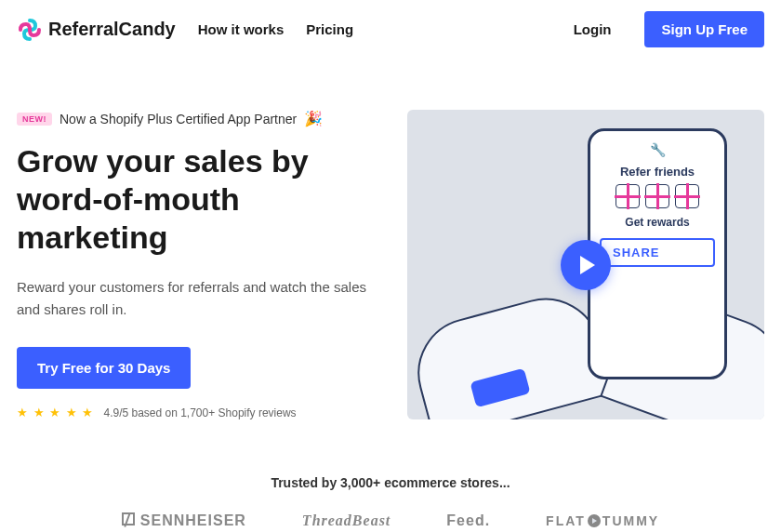  What do you see at coordinates (199, 413) in the screenshot?
I see `rating-text: 4.9/5 based on 1,700+ Shopify reviews` at bounding box center [199, 413].